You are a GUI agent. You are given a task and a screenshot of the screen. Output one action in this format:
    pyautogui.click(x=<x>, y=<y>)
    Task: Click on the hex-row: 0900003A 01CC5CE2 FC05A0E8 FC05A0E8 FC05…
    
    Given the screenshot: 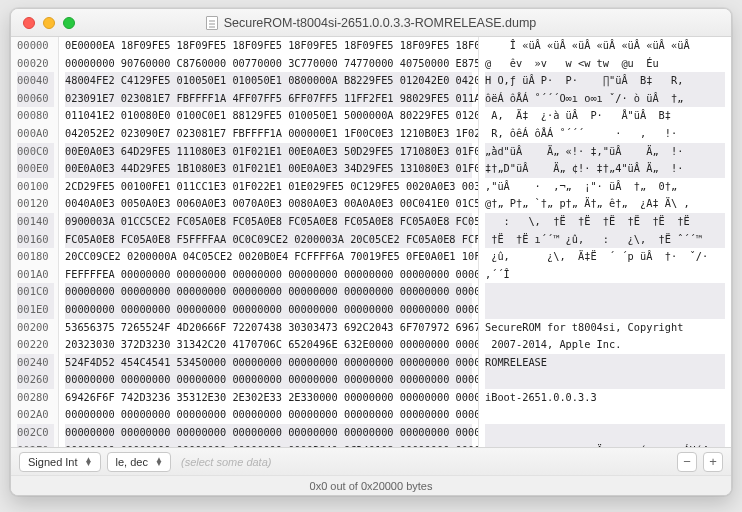 What is the action you would take?
    pyautogui.click(x=268, y=222)
    